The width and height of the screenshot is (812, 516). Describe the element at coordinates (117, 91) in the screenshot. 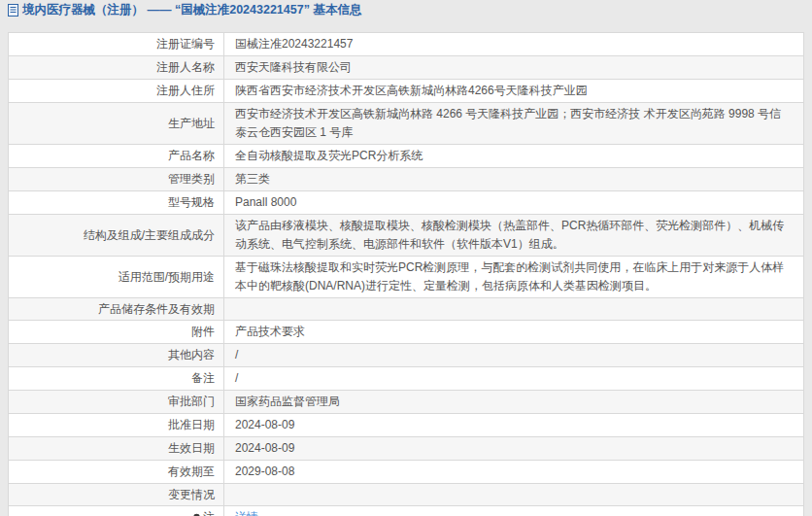

I see `row-label: 注册人住所` at that location.